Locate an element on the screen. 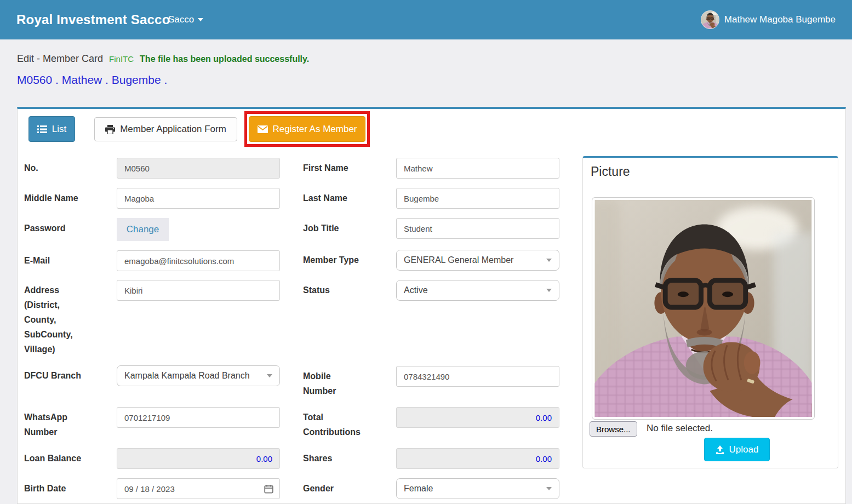 The height and width of the screenshot is (504, 852). upload-success-message: The file has been uploaded successfully. is located at coordinates (225, 59).